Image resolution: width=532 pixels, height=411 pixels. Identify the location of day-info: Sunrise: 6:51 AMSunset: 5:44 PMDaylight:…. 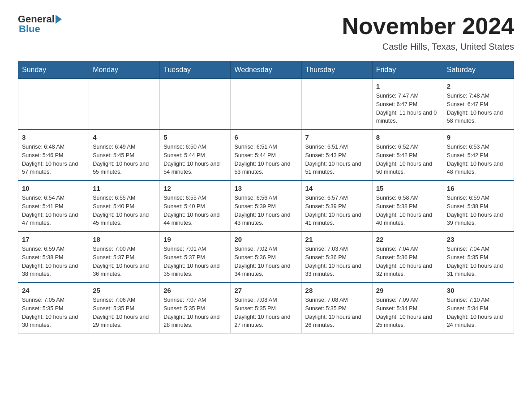
(266, 159).